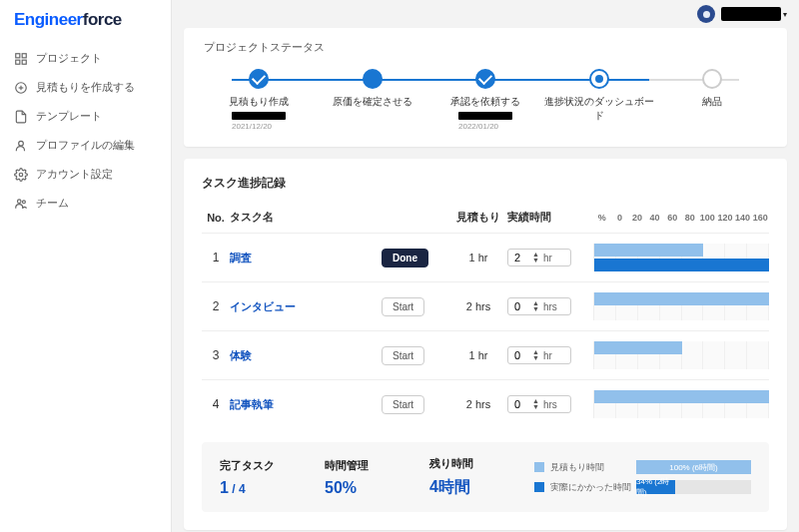 This screenshot has height=532, width=799. What do you see at coordinates (481, 477) in the screenshot?
I see `summary-remaining-time: 残り時間 4時間` at bounding box center [481, 477].